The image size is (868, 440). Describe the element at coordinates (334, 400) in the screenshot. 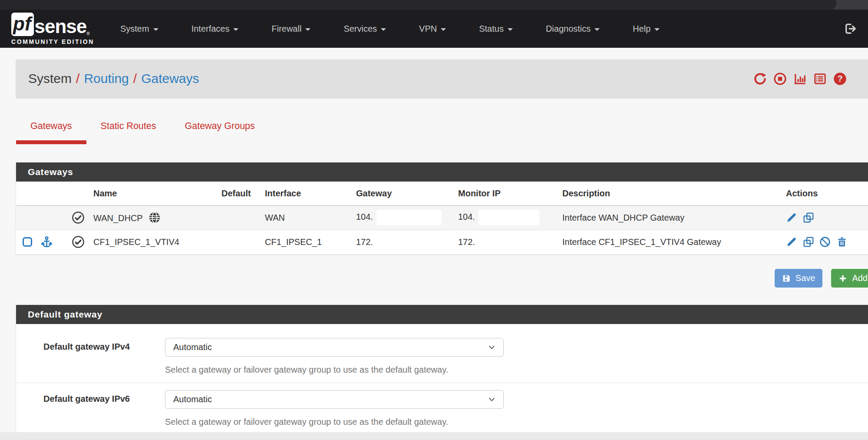

I see `ipv6-gateway-select: Automatic` at that location.